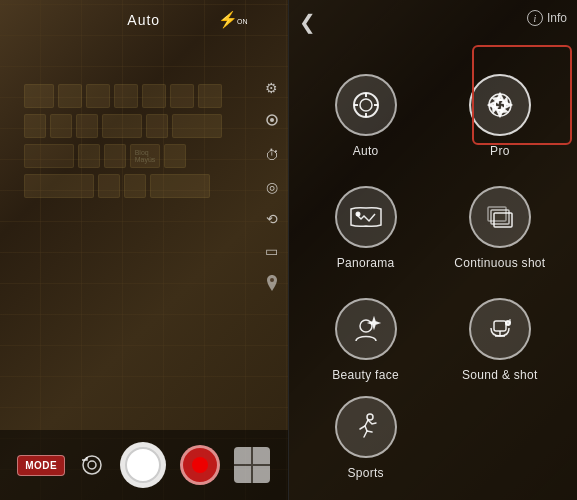 This screenshot has width=577, height=500. I want to click on info-icon: i, so click(535, 18).